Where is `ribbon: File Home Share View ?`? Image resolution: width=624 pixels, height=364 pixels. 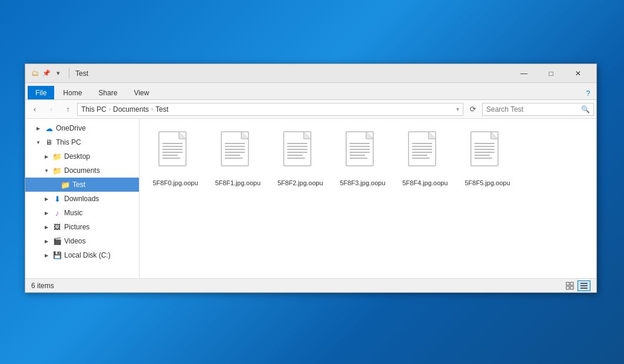 ribbon: File Home Share View ? is located at coordinates (311, 92).